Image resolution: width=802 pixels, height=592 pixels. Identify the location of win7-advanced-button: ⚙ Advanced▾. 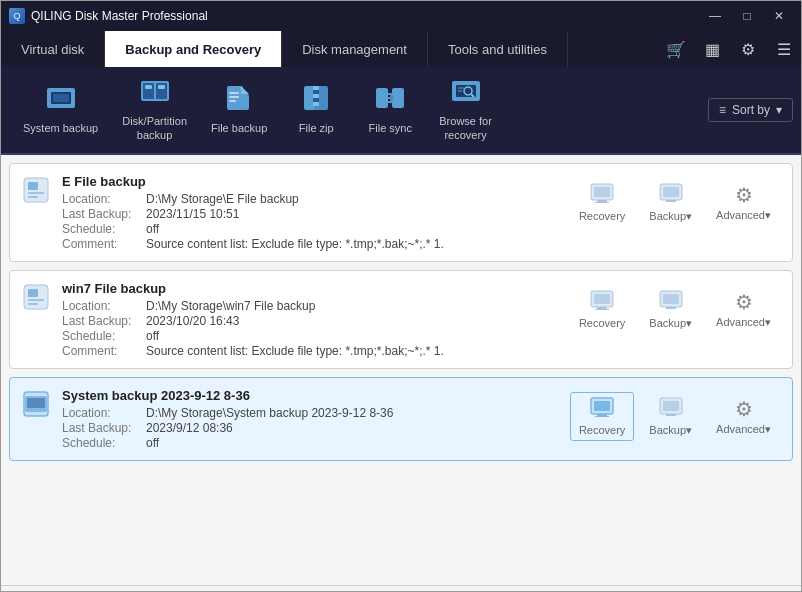
(744, 310).